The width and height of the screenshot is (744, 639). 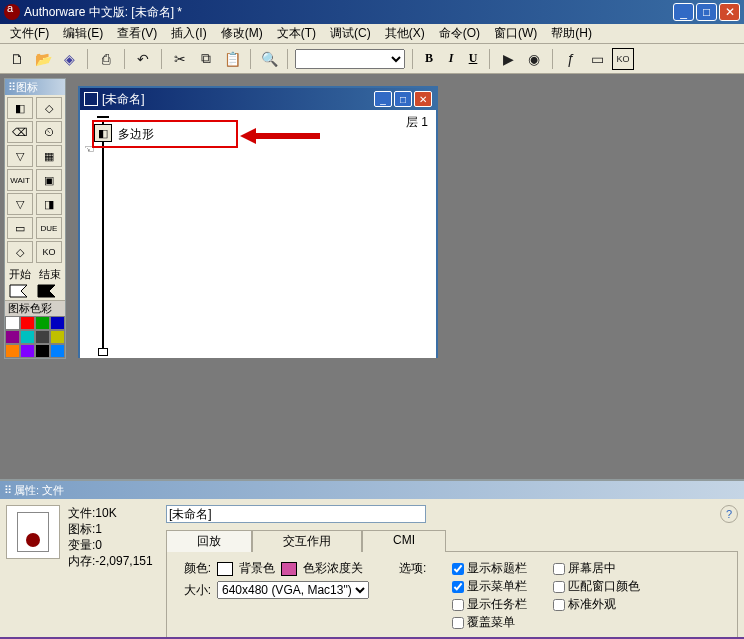 I want to click on menu-debug: 调试(C), so click(x=350, y=34).